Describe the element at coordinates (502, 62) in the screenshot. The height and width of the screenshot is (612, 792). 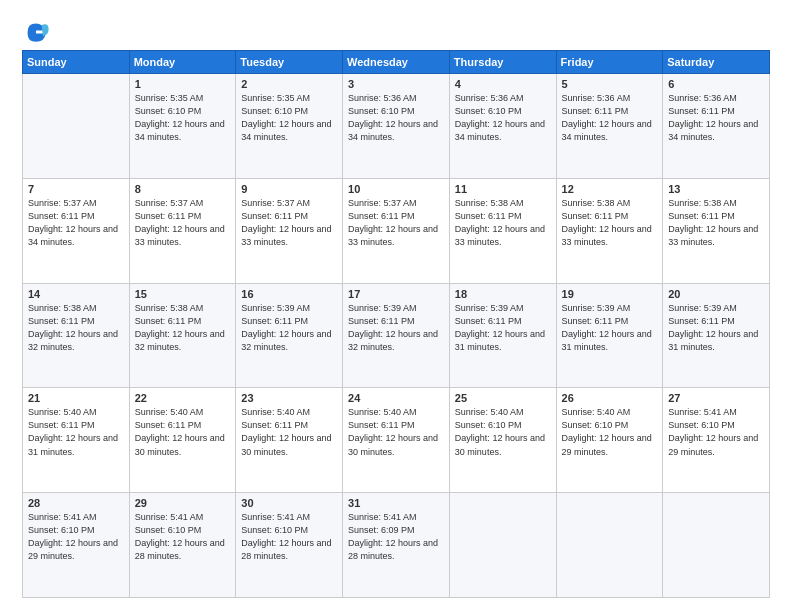
I see `day-header-thursday: Thursday` at that location.